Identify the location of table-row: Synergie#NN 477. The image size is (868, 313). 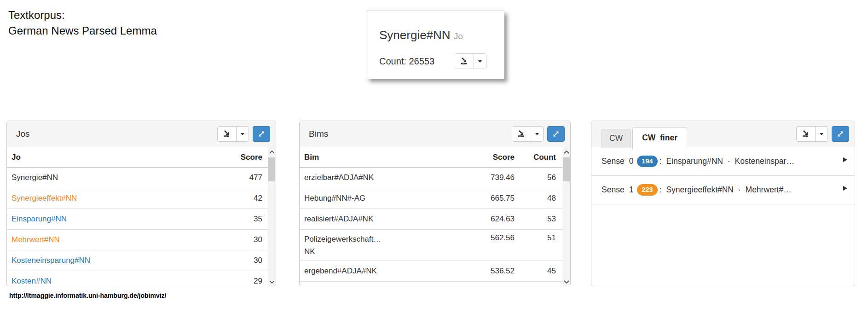
(137, 178).